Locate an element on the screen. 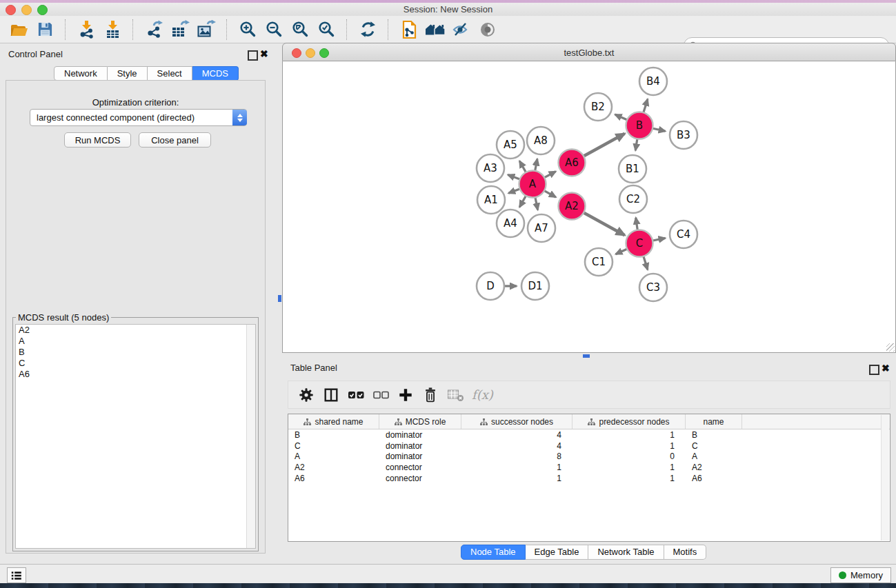 Image resolution: width=896 pixels, height=588 pixels. run-mcds-button: Run MCDS is located at coordinates (98, 140).